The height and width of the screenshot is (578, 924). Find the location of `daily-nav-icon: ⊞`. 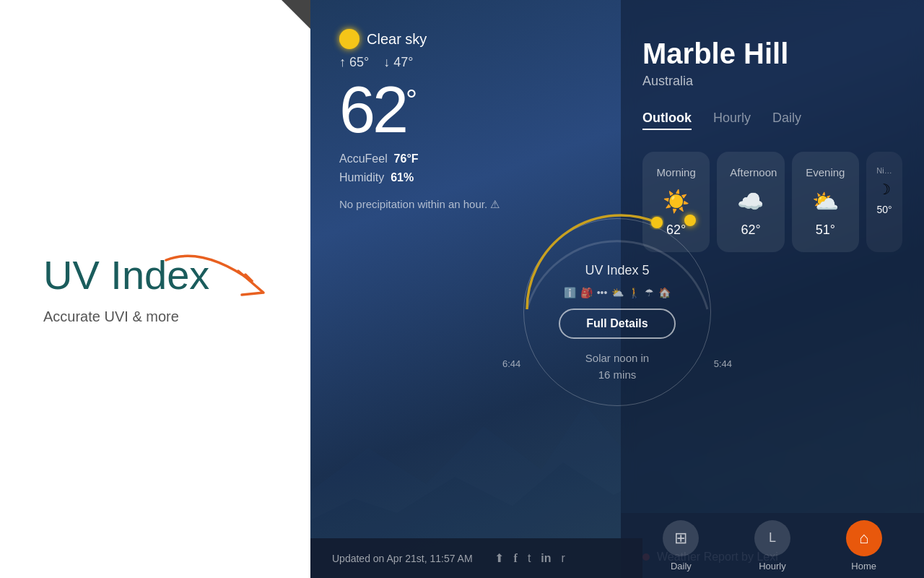

daily-nav-icon: ⊞ is located at coordinates (681, 538).